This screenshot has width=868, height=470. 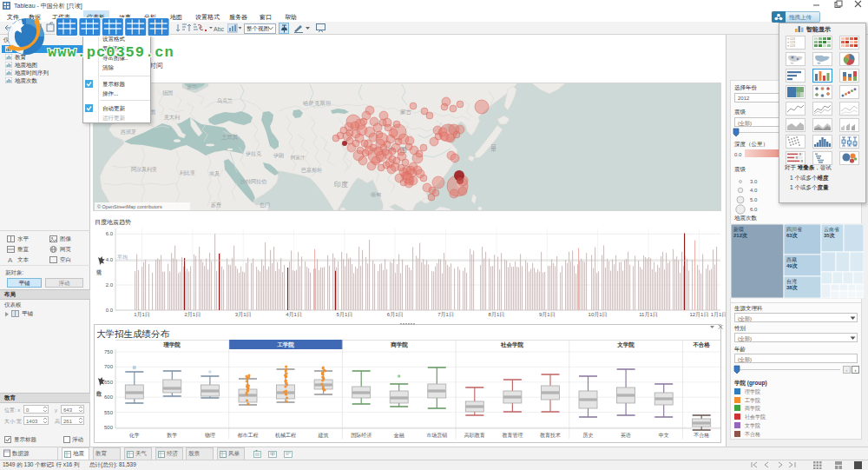 What do you see at coordinates (109, 310) in the screenshot?
I see `svg-text: 0.0` at bounding box center [109, 310].